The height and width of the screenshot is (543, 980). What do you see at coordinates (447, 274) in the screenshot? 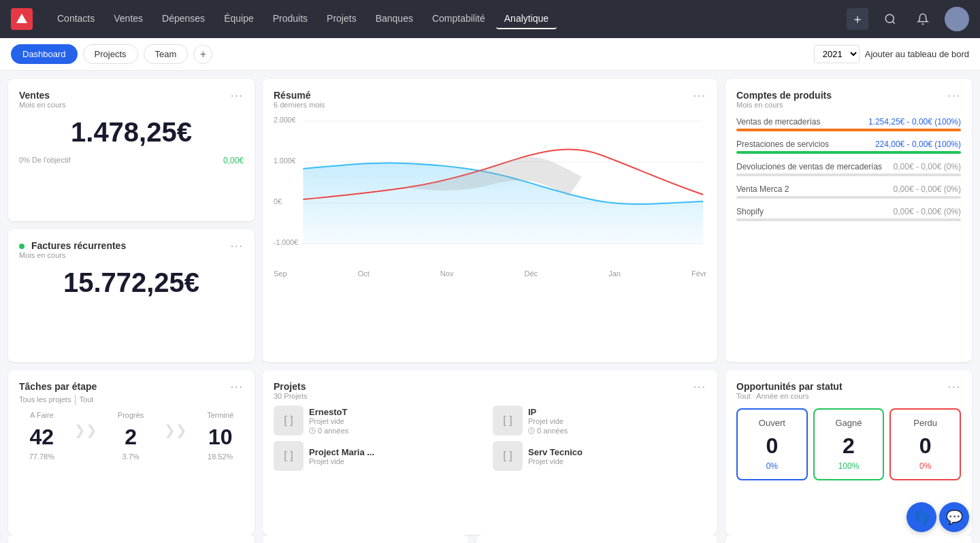
I see `chart-label-nov: Nov` at bounding box center [447, 274].